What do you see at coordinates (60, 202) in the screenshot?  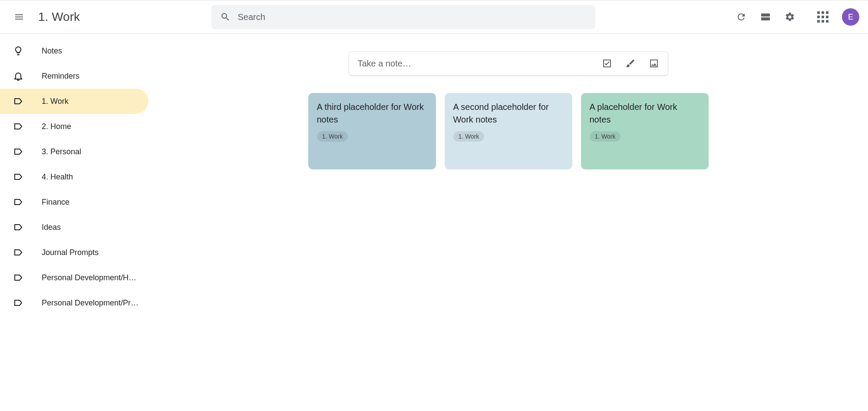 I see `sidebar-item-label: Finance` at bounding box center [60, 202].